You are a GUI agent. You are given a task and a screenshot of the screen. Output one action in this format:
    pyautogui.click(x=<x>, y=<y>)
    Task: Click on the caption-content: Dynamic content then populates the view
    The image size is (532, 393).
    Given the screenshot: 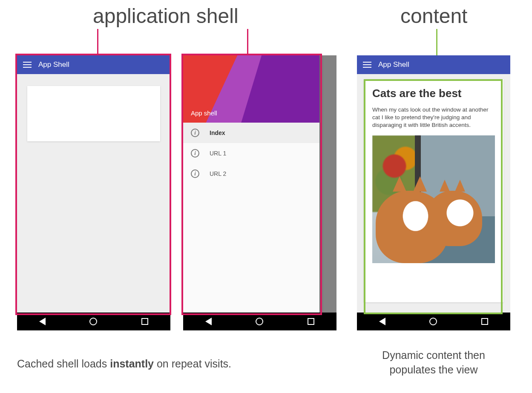 What is the action you would take?
    pyautogui.click(x=434, y=363)
    